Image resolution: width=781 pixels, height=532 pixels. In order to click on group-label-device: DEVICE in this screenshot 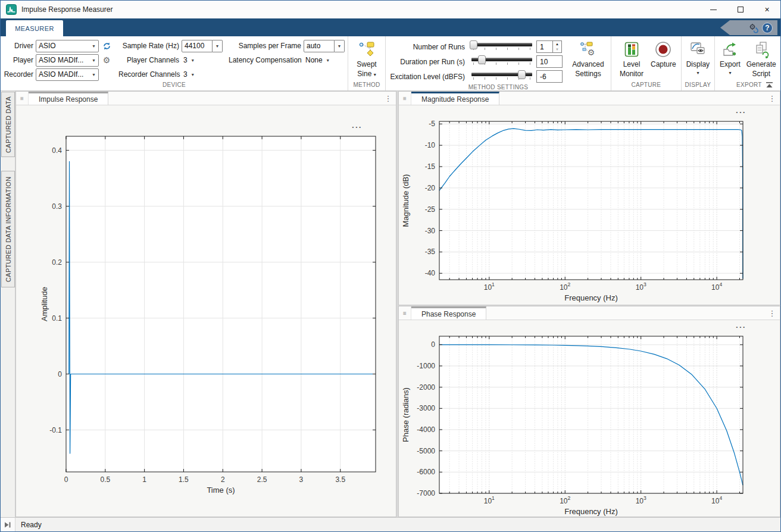, I will do `click(174, 86)`.